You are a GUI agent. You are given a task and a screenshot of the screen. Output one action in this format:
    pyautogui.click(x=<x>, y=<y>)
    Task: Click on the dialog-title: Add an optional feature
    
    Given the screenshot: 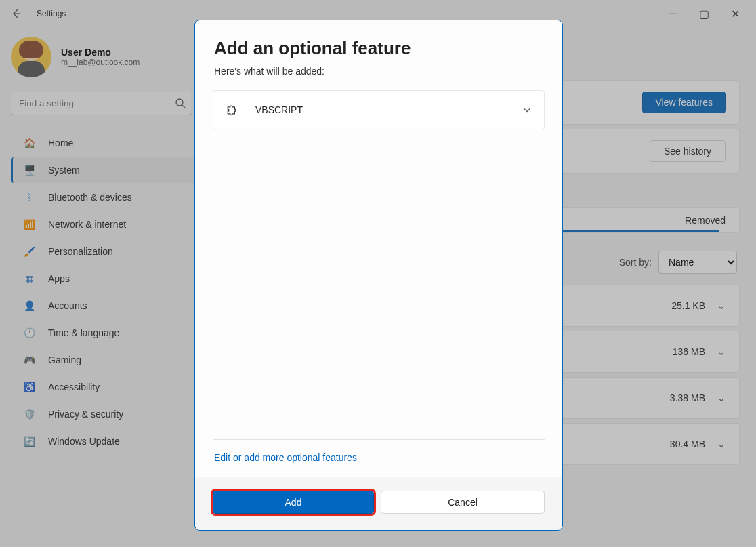 What is the action you would take?
    pyautogui.click(x=379, y=49)
    